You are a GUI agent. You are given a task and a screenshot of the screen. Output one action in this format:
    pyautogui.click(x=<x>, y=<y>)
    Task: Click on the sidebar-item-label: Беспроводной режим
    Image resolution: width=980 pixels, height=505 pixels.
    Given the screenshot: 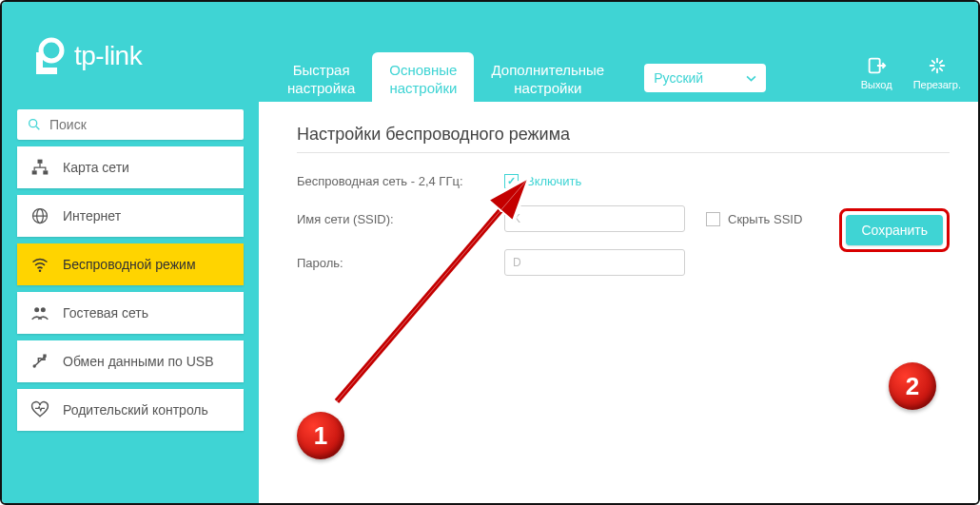 What is the action you would take?
    pyautogui.click(x=129, y=264)
    